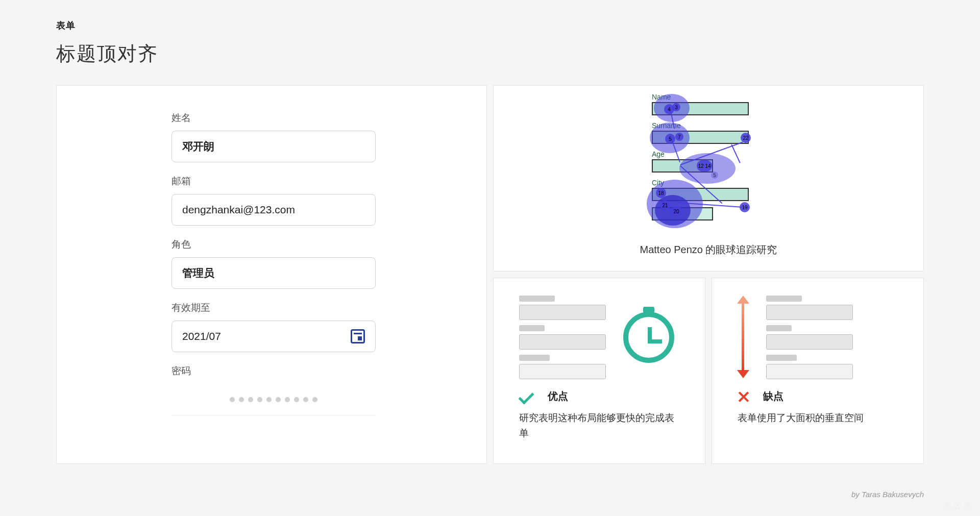  What do you see at coordinates (274, 146) in the screenshot?
I see `name-input: 邓开朗` at bounding box center [274, 146].